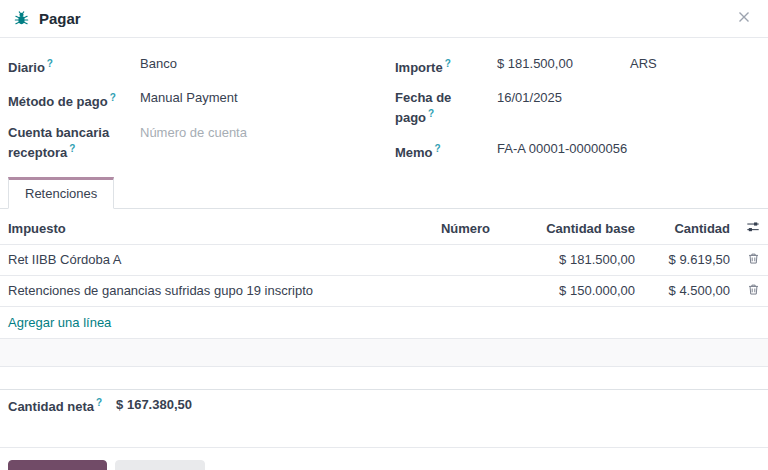 This screenshot has width=768, height=470. What do you see at coordinates (446, 66) in the screenshot?
I see `amount-label: Importe?` at bounding box center [446, 66].